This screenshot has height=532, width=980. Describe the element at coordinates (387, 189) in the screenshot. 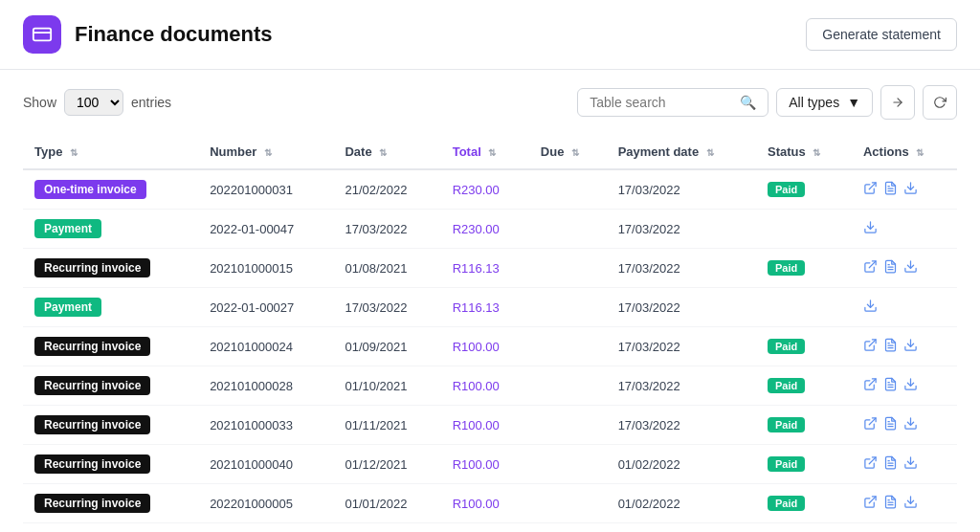

I see `cell-date: 21/02/2022` at that location.